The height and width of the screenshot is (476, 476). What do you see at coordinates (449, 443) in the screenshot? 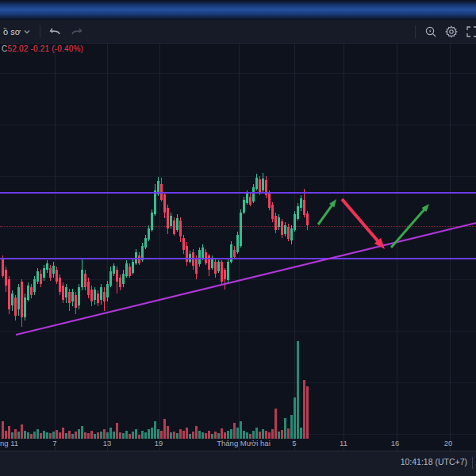
I see `time-axis-label: 20` at bounding box center [449, 443].